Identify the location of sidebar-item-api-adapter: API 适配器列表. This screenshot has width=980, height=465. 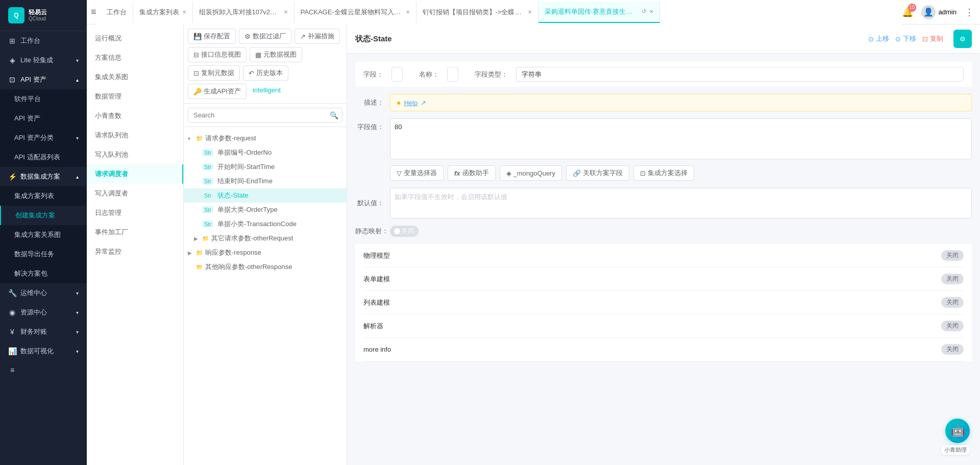
(43, 157).